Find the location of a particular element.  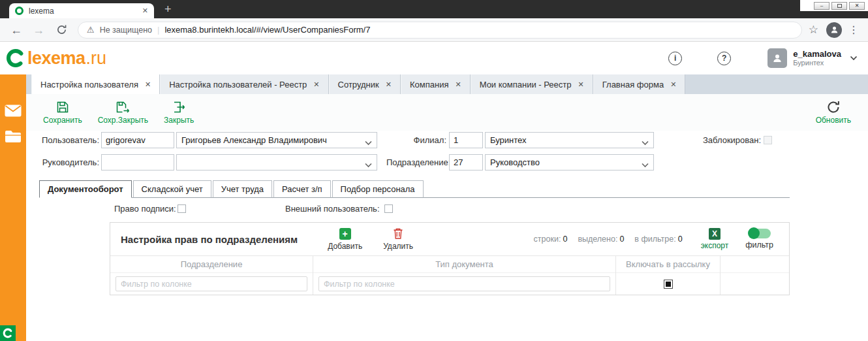

info-icon: i is located at coordinates (675, 59).